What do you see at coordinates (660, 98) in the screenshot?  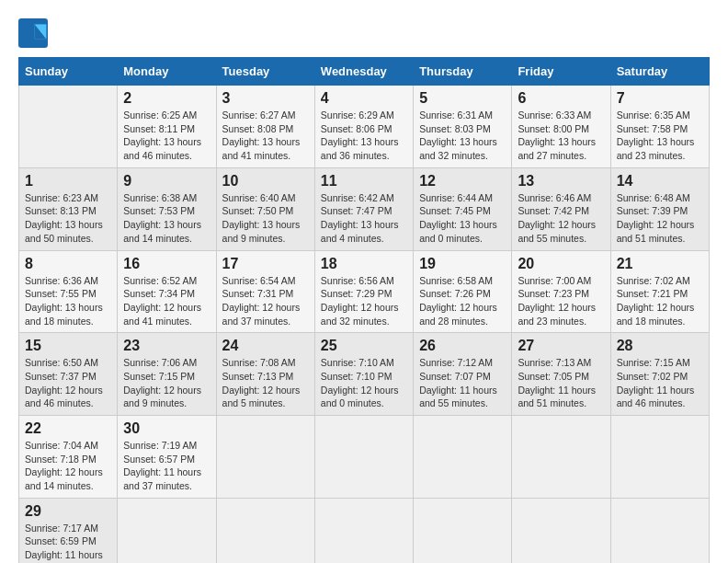 I see `day-number: 7` at bounding box center [660, 98].